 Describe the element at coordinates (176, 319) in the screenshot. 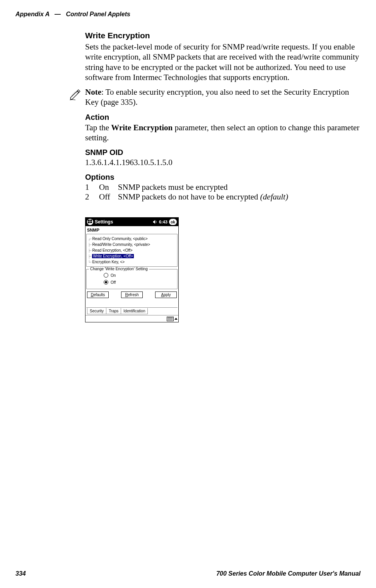

I see `arrow-up-icon` at that location.